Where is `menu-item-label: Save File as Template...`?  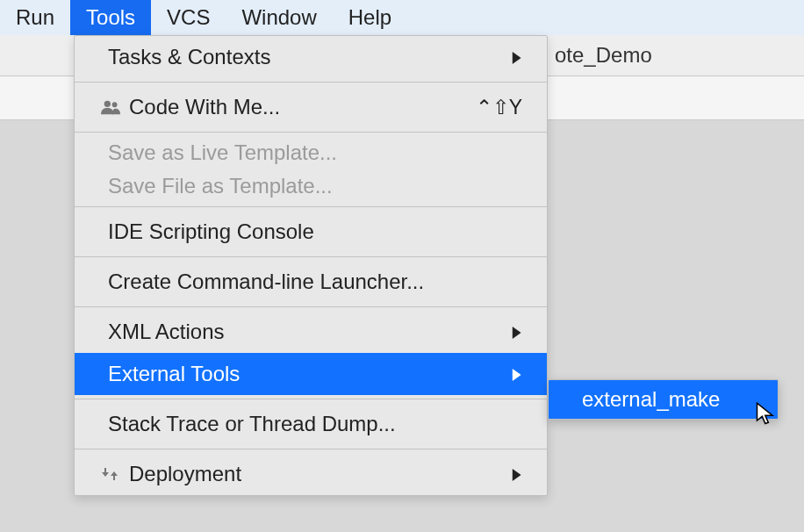
menu-item-label: Save File as Template... is located at coordinates (315, 186).